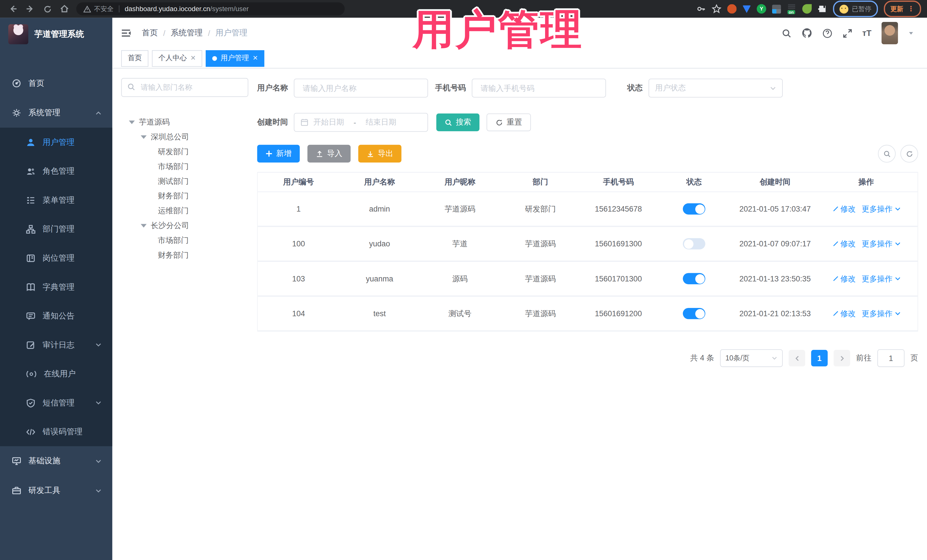  I want to click on sidebar-item-user-management: 用户管理, so click(56, 142).